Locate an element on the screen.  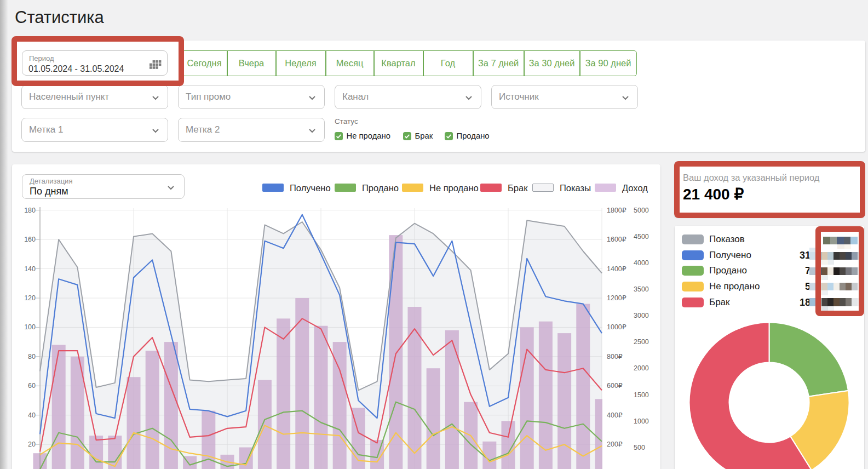
svg-text: 140 is located at coordinates (30, 269).